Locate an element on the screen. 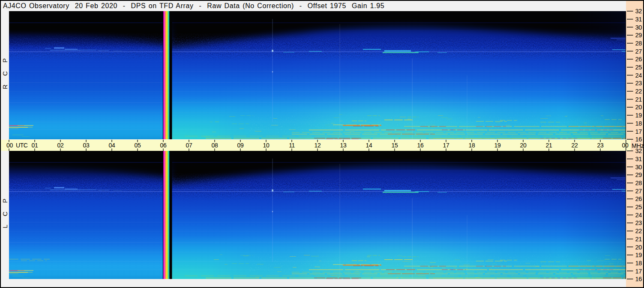 The width and height of the screenshot is (644, 288). svg-text: UTC is located at coordinates (22, 145).